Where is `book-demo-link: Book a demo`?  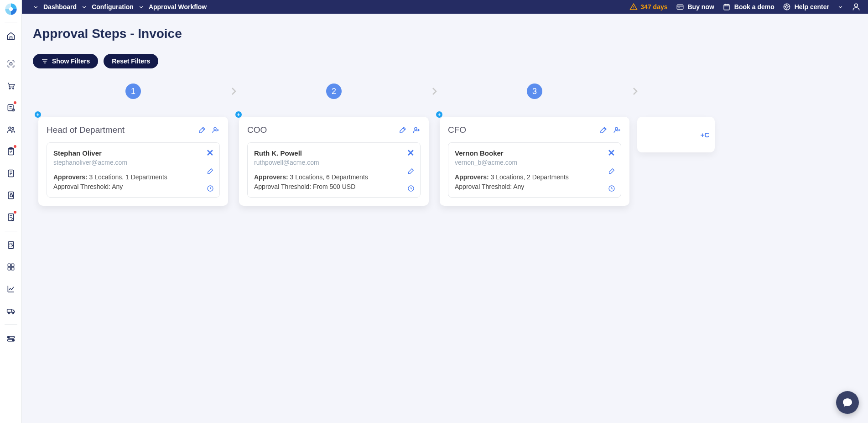 book-demo-link: Book a demo is located at coordinates (748, 7).